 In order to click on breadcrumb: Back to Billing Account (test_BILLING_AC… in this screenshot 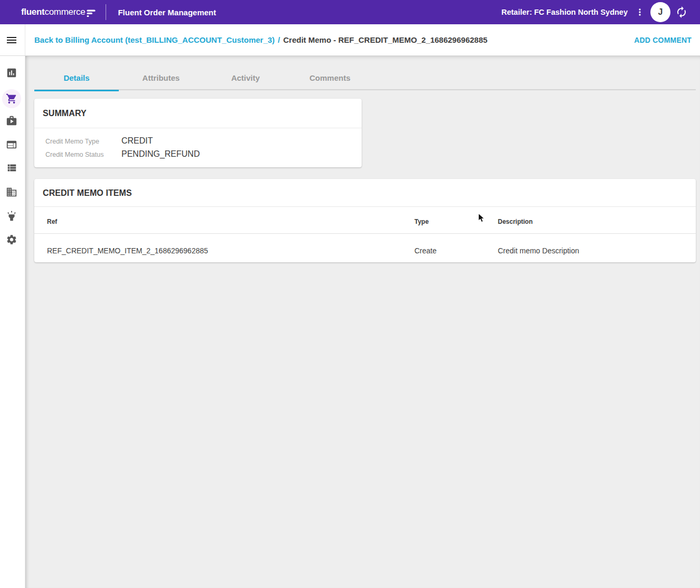, I will do `click(261, 40)`.